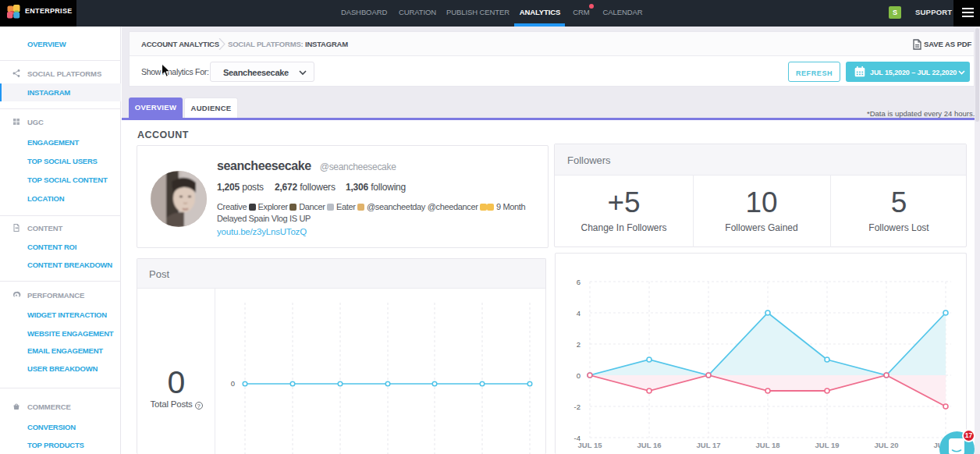 This screenshot has height=454, width=980. I want to click on svg-text: 6, so click(579, 282).